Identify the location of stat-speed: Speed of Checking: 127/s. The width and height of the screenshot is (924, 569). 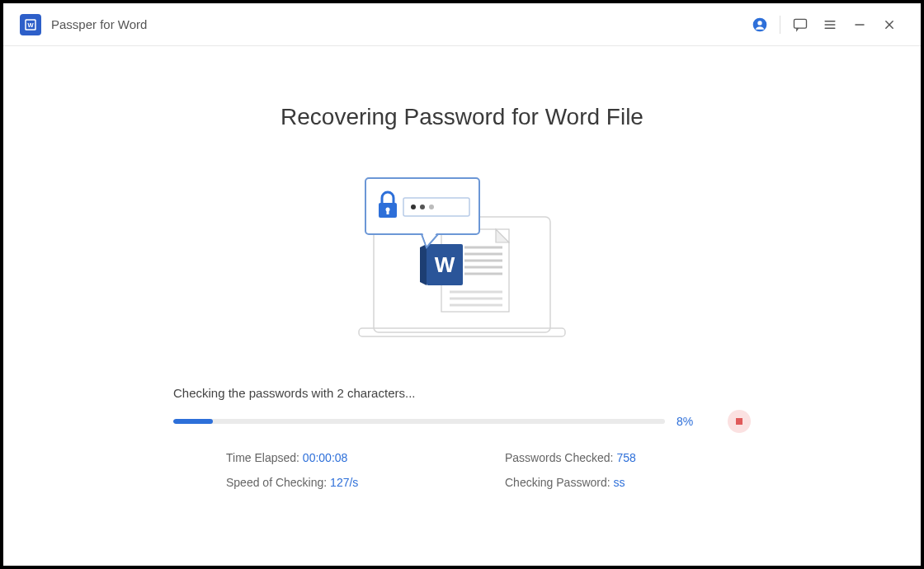
(349, 482).